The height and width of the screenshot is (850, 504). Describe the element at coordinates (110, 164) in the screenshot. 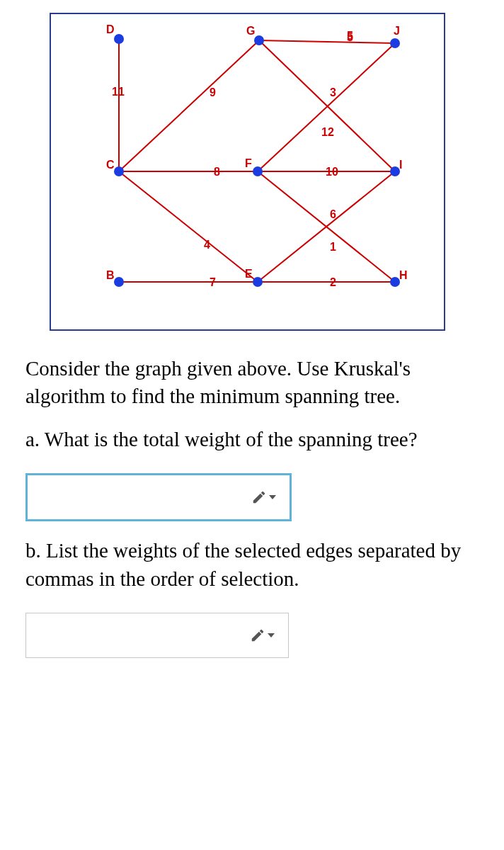

I see `svg-text: C` at that location.